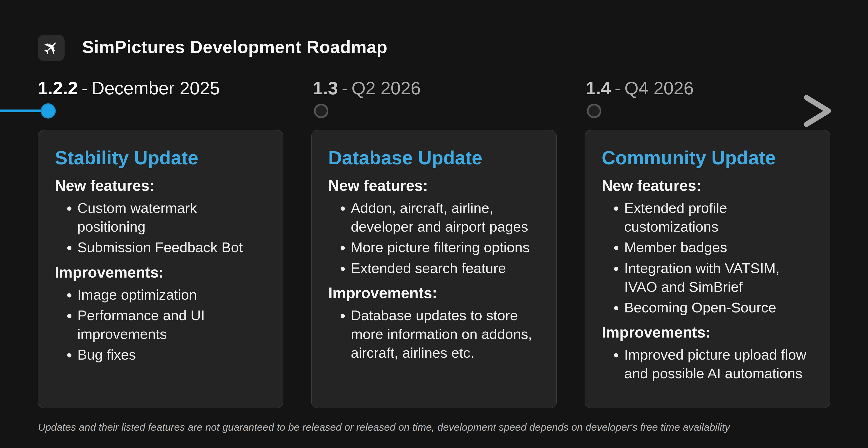  Describe the element at coordinates (172, 217) in the screenshot. I see `list-item: Custom watermark positioning` at that location.